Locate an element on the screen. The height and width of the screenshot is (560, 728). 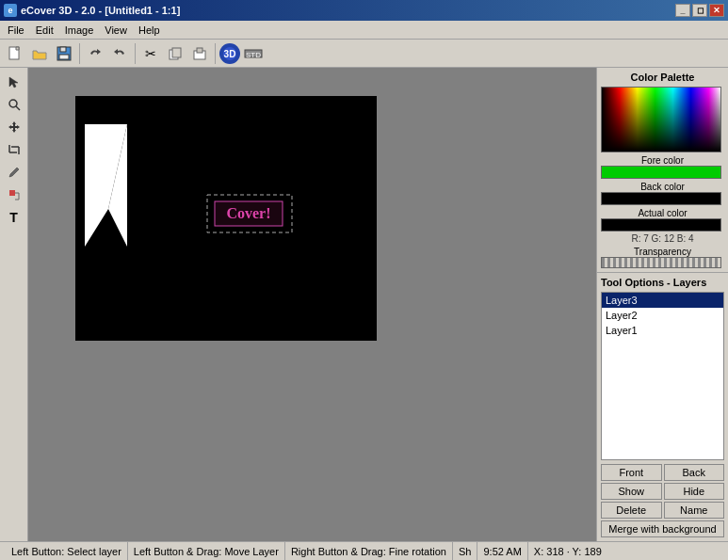
status-coords: X: 318 · Y: 189 is located at coordinates (568, 552).